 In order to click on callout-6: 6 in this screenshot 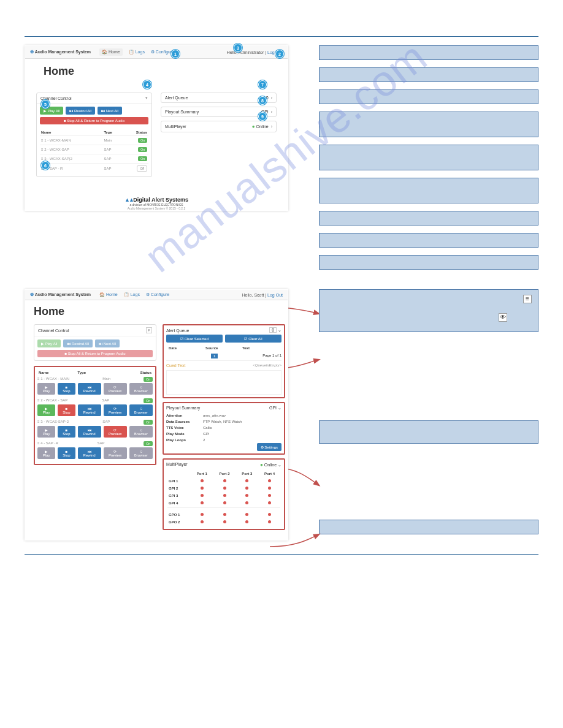, I will do `click(45, 165)`.